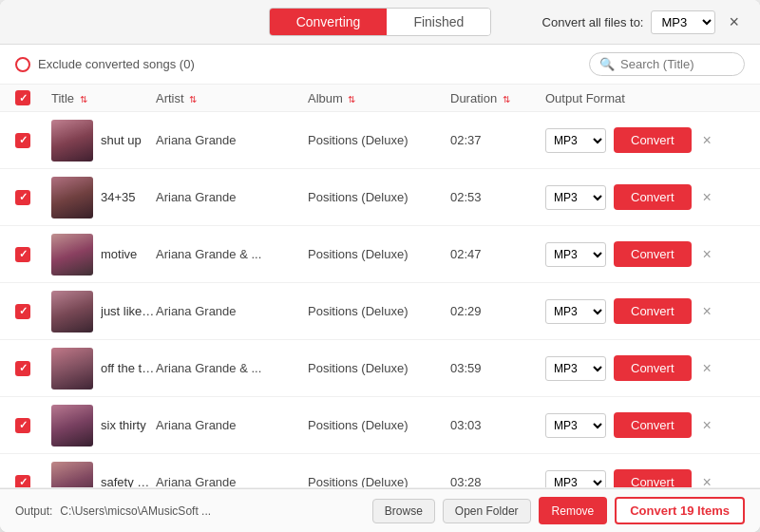  What do you see at coordinates (23, 98) in the screenshot?
I see `select-all-checkbox` at bounding box center [23, 98].